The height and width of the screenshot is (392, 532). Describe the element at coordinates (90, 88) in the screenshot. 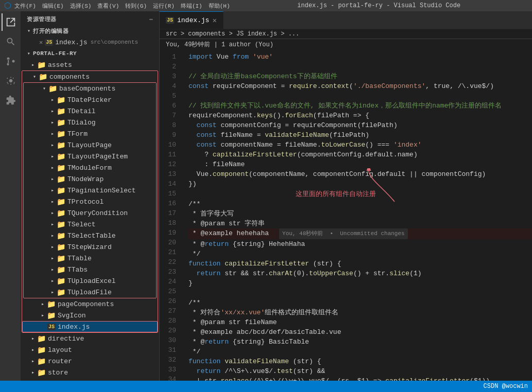

I see `tree-basecomponents: ▾ 📁 baseComponents` at that location.